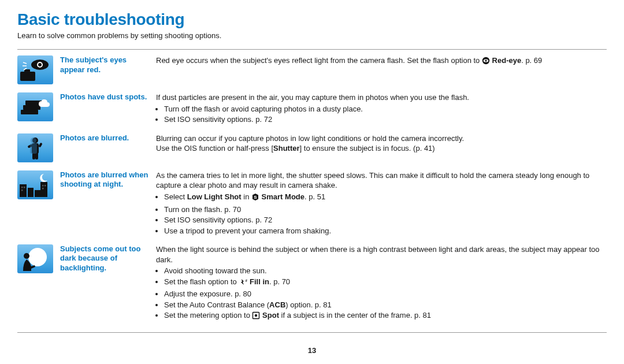 This screenshot has height=364, width=624. I want to click on row-body: If dust particles are present in the air…, so click(381, 111).